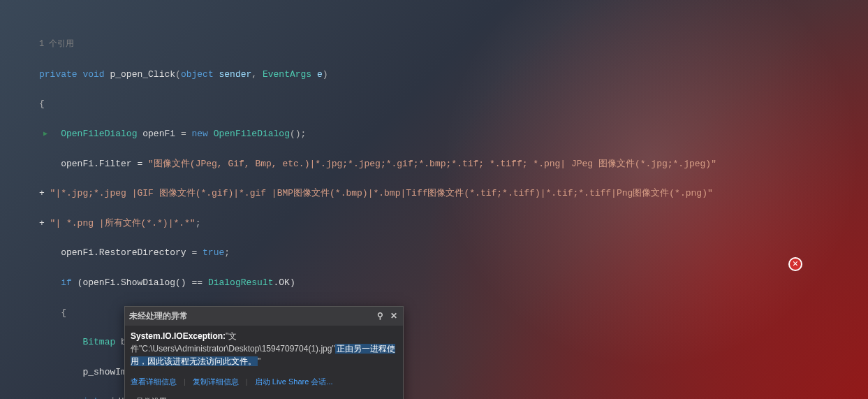 The image size is (868, 399). Describe the element at coordinates (380, 316) in the screenshot. I see `pin-icon: ⚲` at that location.